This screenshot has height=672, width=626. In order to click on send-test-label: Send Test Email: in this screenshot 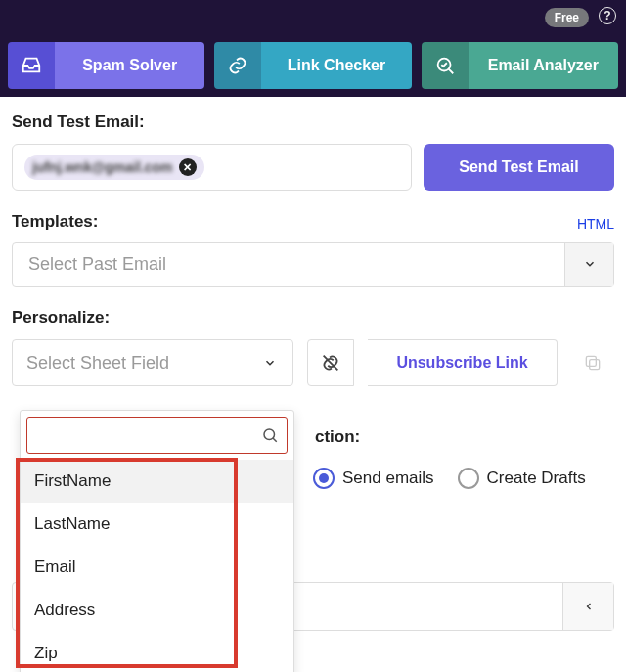, I will do `click(313, 122)`.